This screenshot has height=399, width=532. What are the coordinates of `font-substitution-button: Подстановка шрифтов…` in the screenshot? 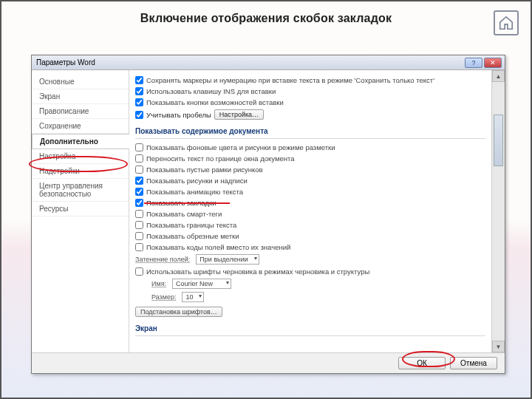 It's located at (179, 312).